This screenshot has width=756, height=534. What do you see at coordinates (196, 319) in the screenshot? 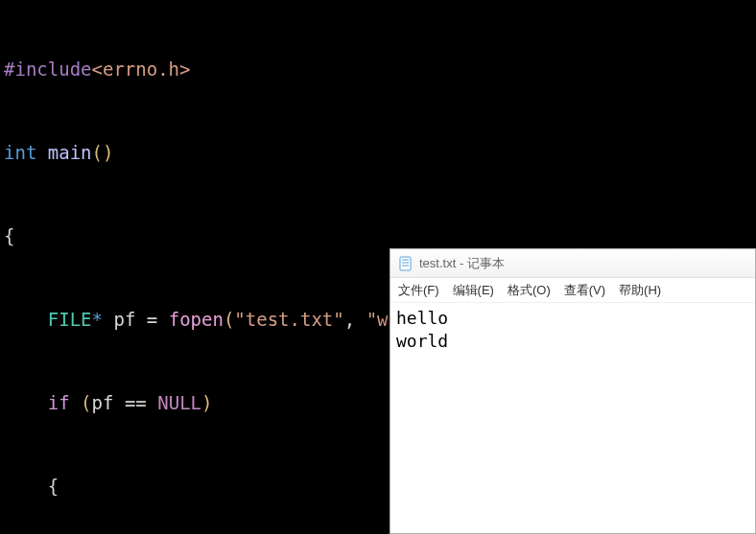
I see `fn-fopen: fopen` at bounding box center [196, 319].